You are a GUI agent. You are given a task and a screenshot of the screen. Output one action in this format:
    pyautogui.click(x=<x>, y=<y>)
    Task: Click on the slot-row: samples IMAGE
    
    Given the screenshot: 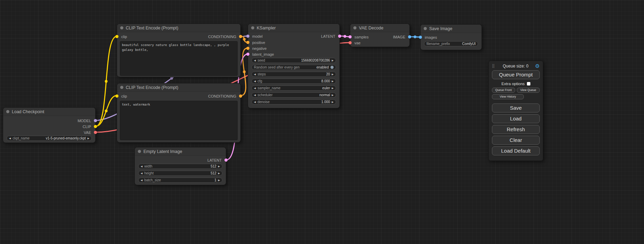 What is the action you would take?
    pyautogui.click(x=380, y=37)
    